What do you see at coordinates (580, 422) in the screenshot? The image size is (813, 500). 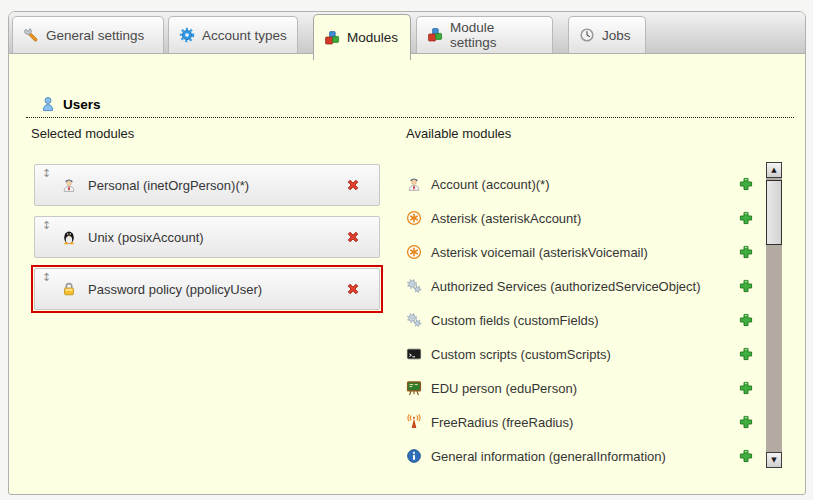 I see `available-module-row: FreeRadius (freeRadius)` at bounding box center [580, 422].